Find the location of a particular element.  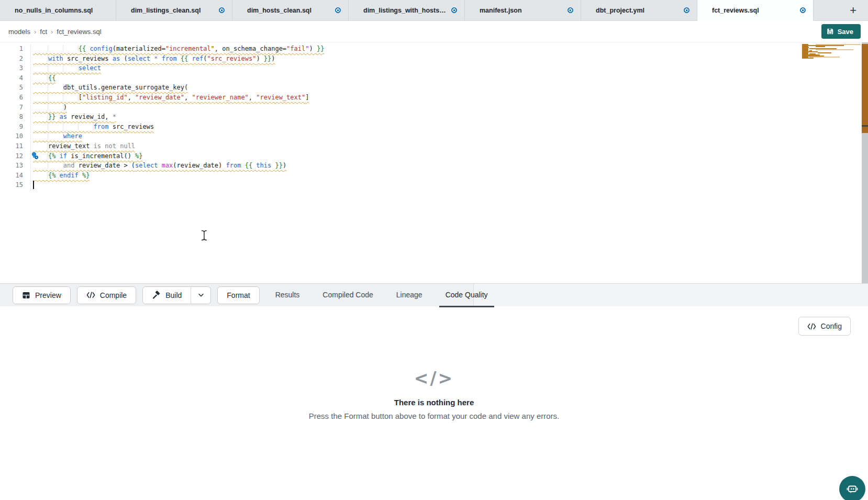

build-split-button: Build is located at coordinates (177, 295).